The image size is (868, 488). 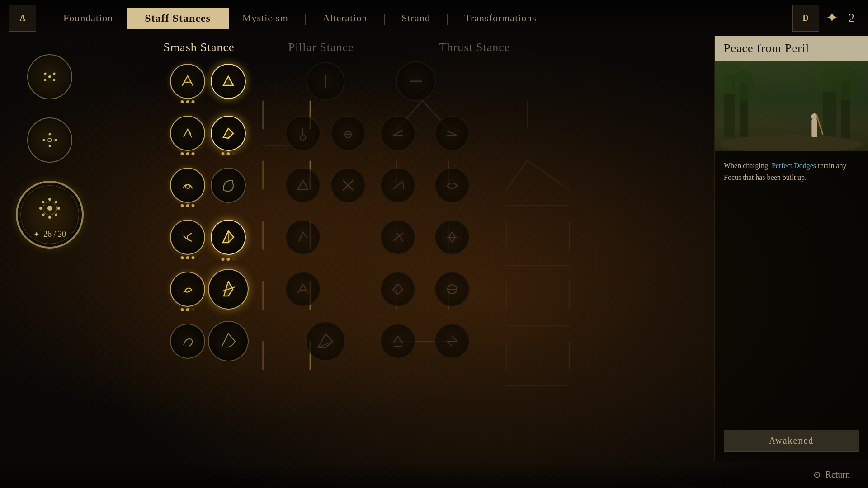 What do you see at coordinates (188, 133) in the screenshot?
I see `smash-a2-node` at bounding box center [188, 133].